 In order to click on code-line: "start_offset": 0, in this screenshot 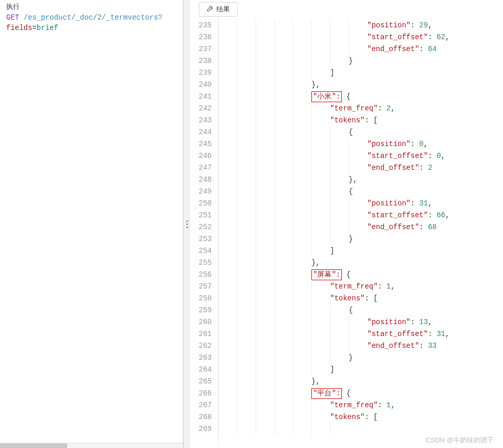, I will do `click(360, 156)`.